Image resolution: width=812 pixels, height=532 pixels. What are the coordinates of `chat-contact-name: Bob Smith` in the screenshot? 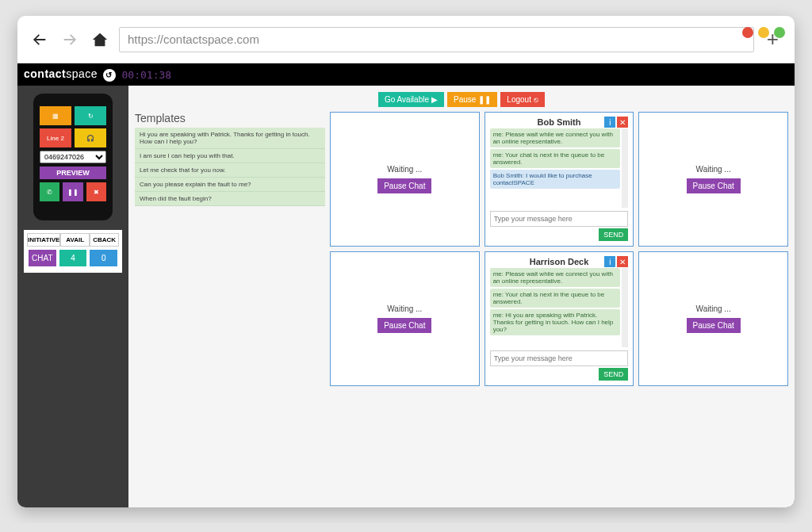 It's located at (558, 122).